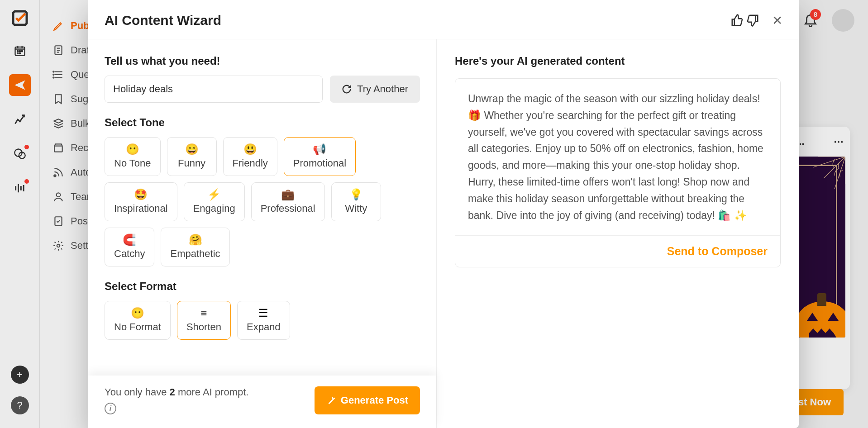 This screenshot has height=428, width=868. I want to click on tone-label: Friendly, so click(250, 163).